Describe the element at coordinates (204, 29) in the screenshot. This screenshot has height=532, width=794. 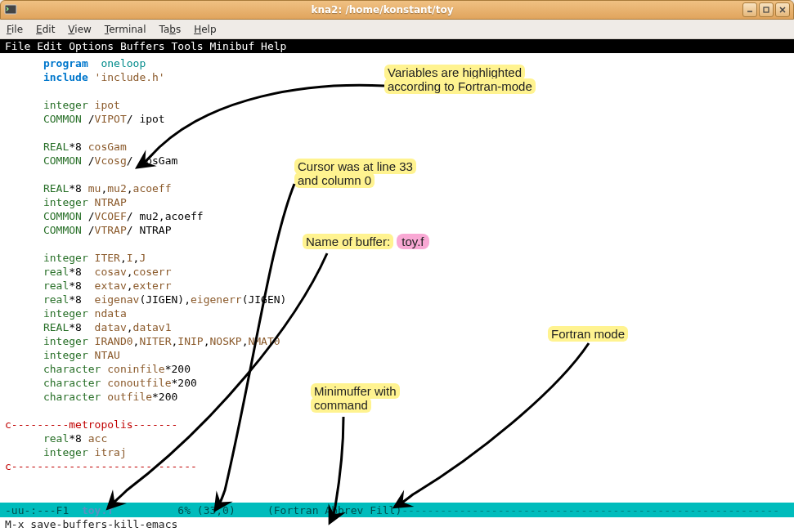
I see `menu-help: Help` at that location.